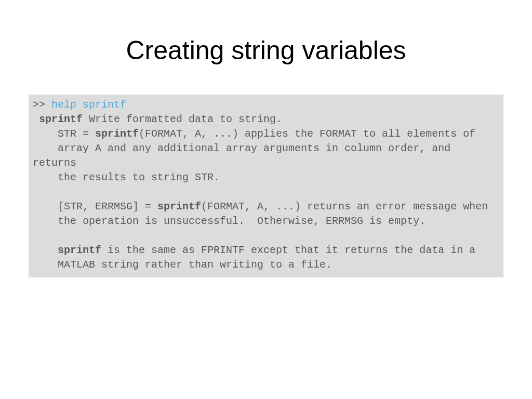  What do you see at coordinates (64, 134) in the screenshot?
I see `code-text: STR =` at bounding box center [64, 134].